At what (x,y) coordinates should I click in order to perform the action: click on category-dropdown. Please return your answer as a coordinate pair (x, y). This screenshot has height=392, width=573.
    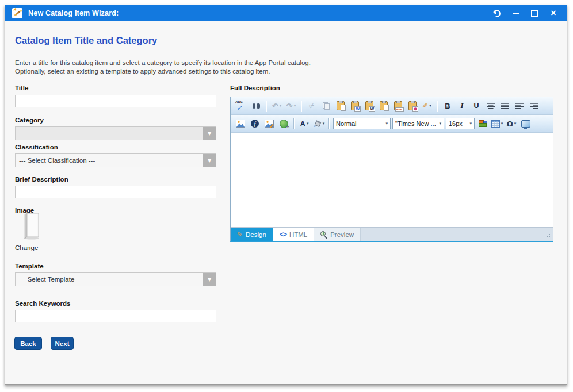
    Looking at the image, I should click on (116, 133).